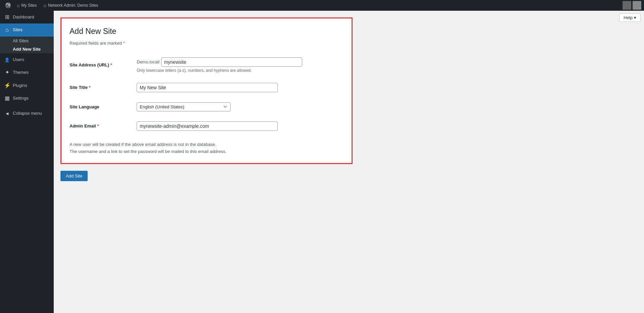 The image size is (644, 313). What do you see at coordinates (240, 65) in the screenshot?
I see `site-address-field-wrap: Demo.local/ Only lowercase letters (a-z)…` at bounding box center [240, 65].